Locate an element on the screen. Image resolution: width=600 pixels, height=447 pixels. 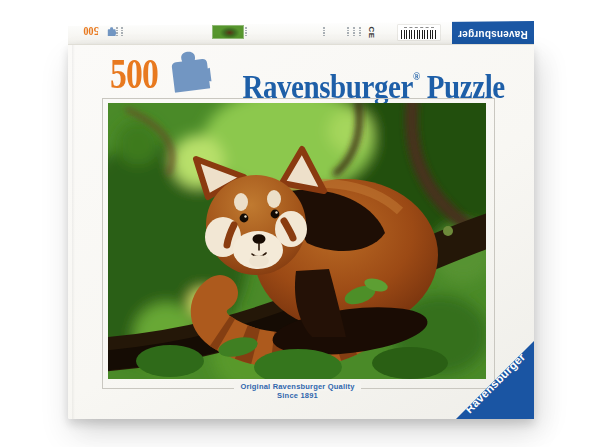
top-edge-brand-band: Ravensburger is located at coordinates (493, 33).